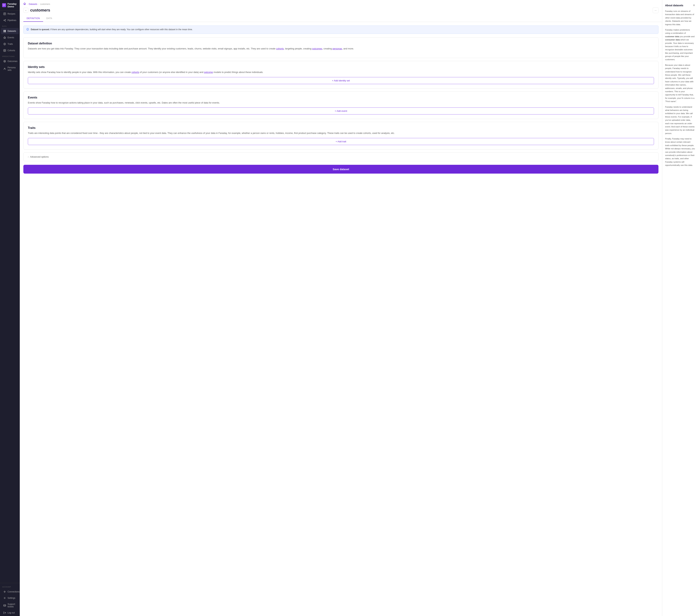 This screenshot has height=616, width=698. What do you see at coordinates (11, 51) in the screenshot?
I see `sidebar-item-cohorts-label: Cohorts` at bounding box center [11, 51].